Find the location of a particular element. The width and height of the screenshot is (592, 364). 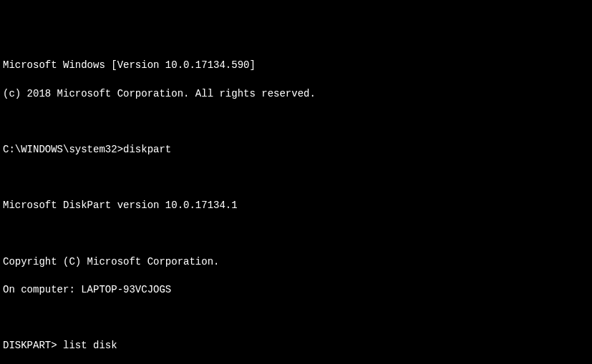

diskpart-command-list: list disk is located at coordinates (87, 345).